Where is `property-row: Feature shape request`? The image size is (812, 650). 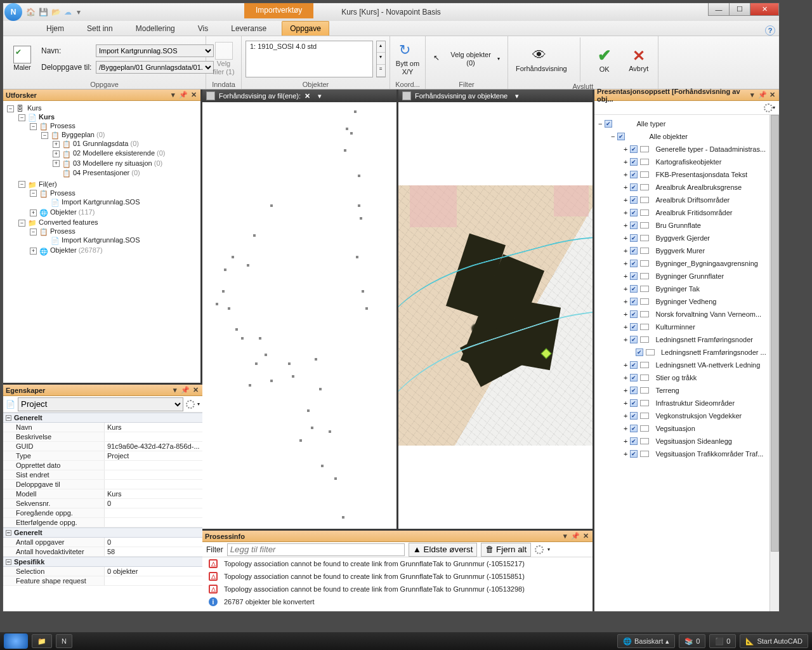
property-row: Feature shape request is located at coordinates (103, 581).